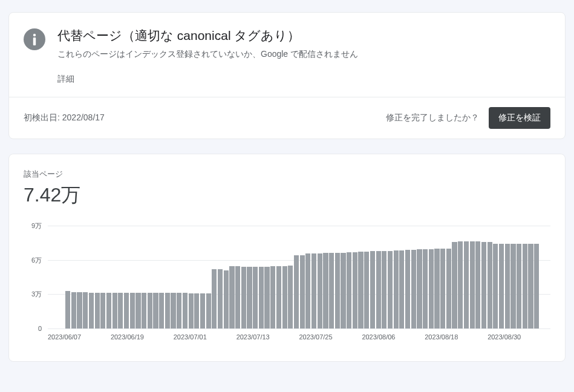 The width and height of the screenshot is (574, 392). What do you see at coordinates (34, 39) in the screenshot?
I see `info-icon` at bounding box center [34, 39].